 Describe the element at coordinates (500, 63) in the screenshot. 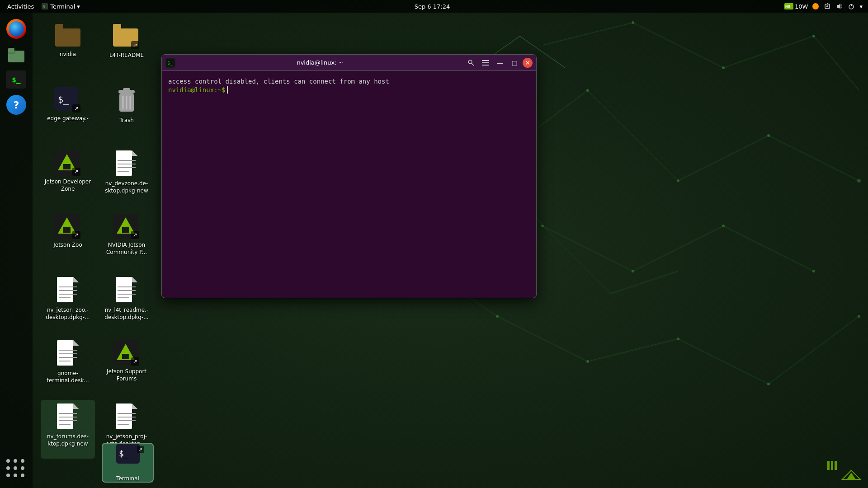

I see `terminal-minimize-button: —` at that location.